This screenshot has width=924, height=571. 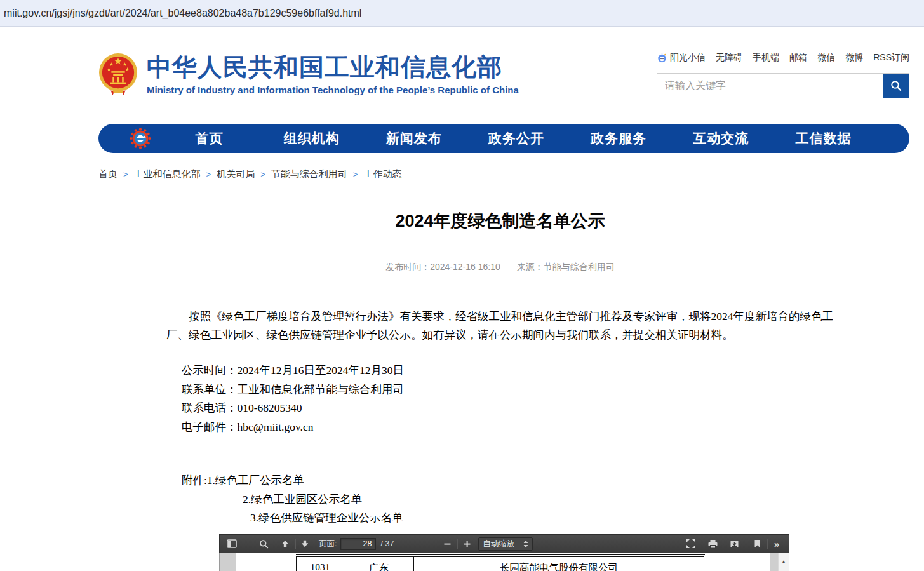 What do you see at coordinates (378, 564) in the screenshot?
I see `pdf-cell-province: 广东` at bounding box center [378, 564].